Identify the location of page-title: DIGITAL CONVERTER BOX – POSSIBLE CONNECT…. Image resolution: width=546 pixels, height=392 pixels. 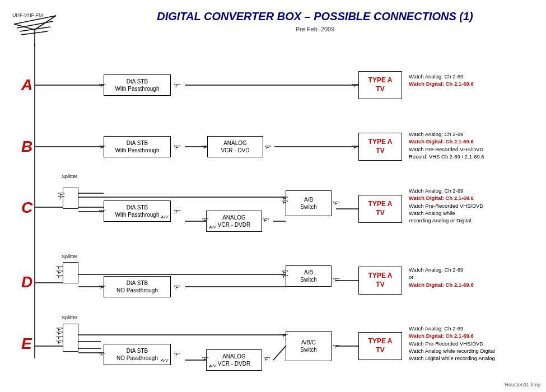
(315, 17).